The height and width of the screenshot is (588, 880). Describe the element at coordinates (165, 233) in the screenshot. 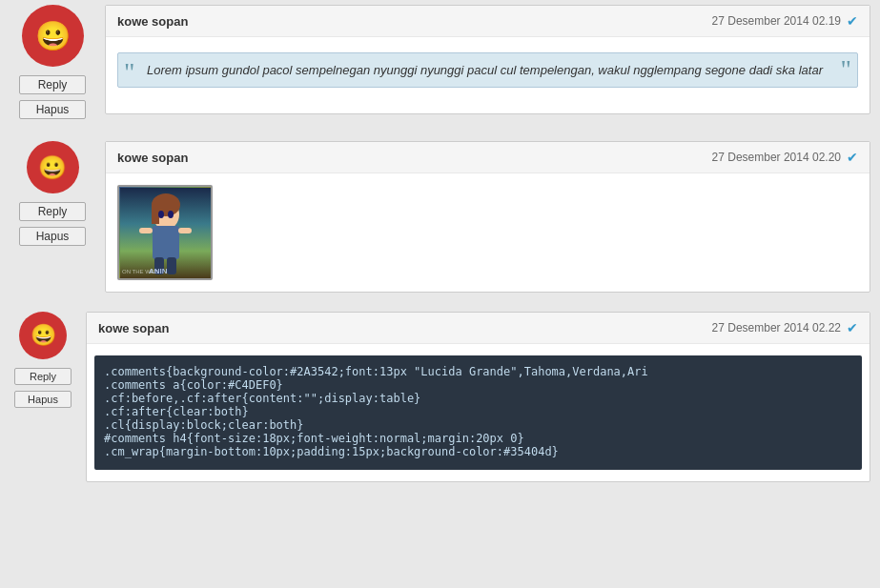

I see `comment-image-2: ON THE WEB ANIN` at that location.